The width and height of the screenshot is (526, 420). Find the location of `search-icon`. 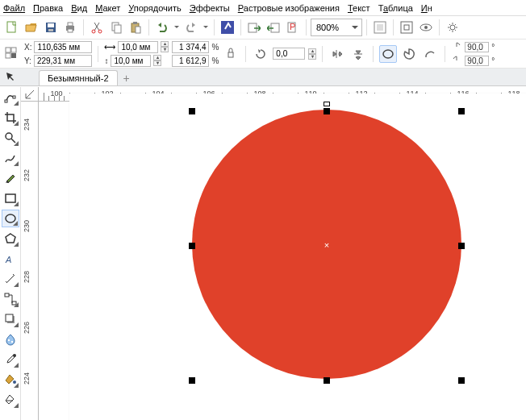

search-icon is located at coordinates (228, 27).